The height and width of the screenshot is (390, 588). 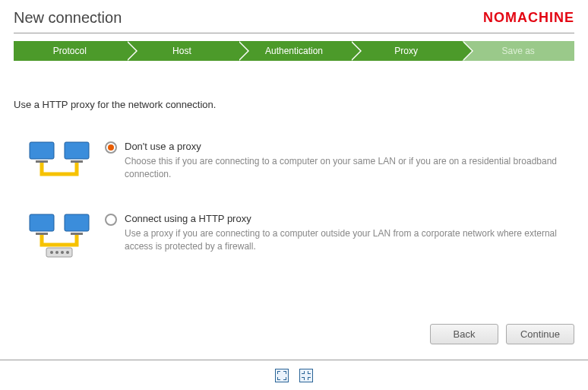 I want to click on option-http-proxy-title: Connect using a HTTP proxy, so click(x=349, y=219).